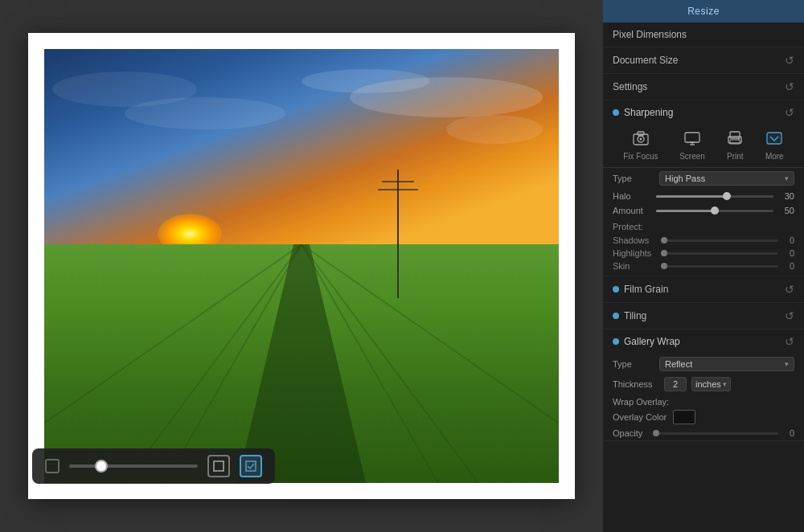  Describe the element at coordinates (786, 364) in the screenshot. I see `gallery-wrap-type-chevron: ▾` at that location.